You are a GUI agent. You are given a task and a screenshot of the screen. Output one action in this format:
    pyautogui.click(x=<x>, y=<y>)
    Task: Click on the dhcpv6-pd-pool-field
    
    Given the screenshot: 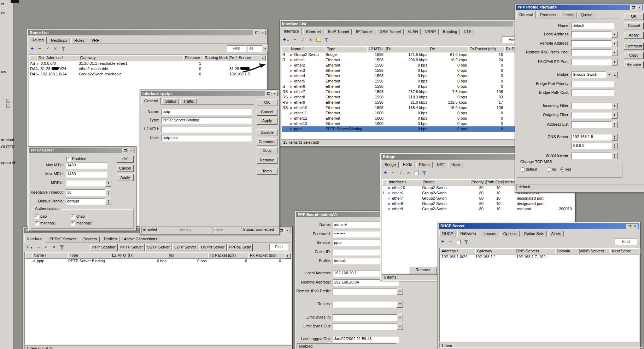 What is the action you would take?
    pyautogui.click(x=593, y=62)
    